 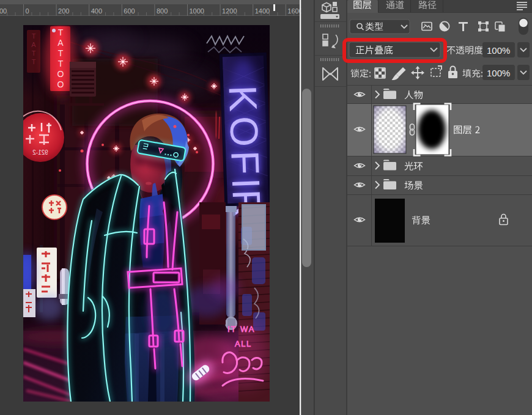 What do you see at coordinates (197, 11) in the screenshot?
I see `svg-text: 1000` at bounding box center [197, 11].